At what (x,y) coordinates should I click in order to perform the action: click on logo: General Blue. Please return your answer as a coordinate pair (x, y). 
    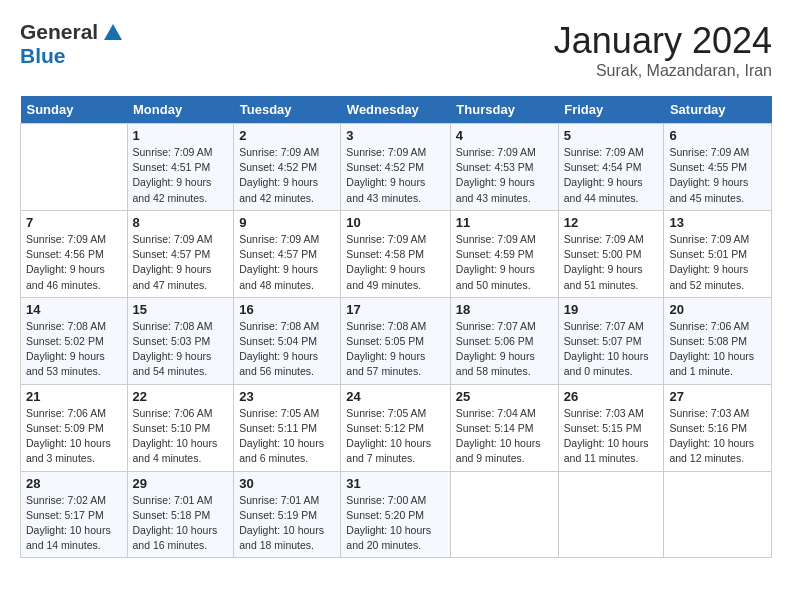
    Looking at the image, I should click on (72, 44).